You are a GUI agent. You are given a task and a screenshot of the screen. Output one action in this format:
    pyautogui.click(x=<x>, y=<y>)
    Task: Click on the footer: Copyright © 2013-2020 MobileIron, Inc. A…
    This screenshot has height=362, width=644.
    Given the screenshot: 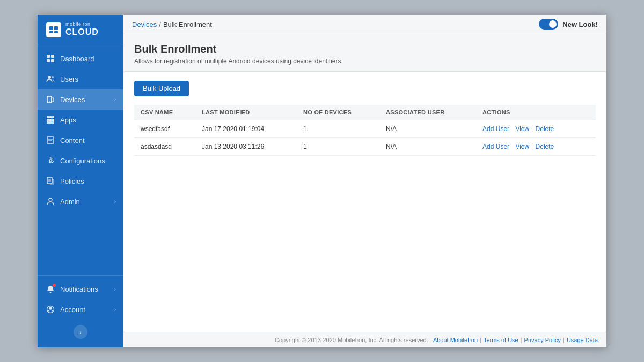 What is the action you would take?
    pyautogui.click(x=365, y=339)
    